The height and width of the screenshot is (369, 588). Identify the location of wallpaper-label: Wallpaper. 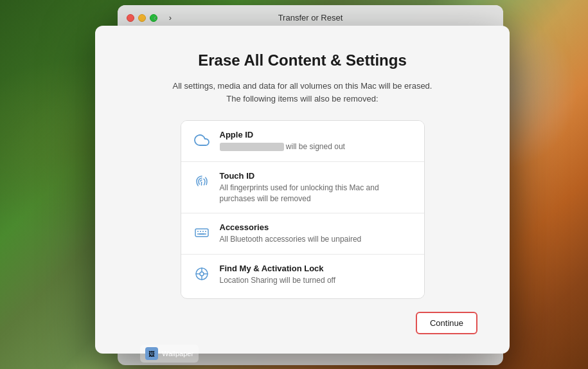
(177, 354).